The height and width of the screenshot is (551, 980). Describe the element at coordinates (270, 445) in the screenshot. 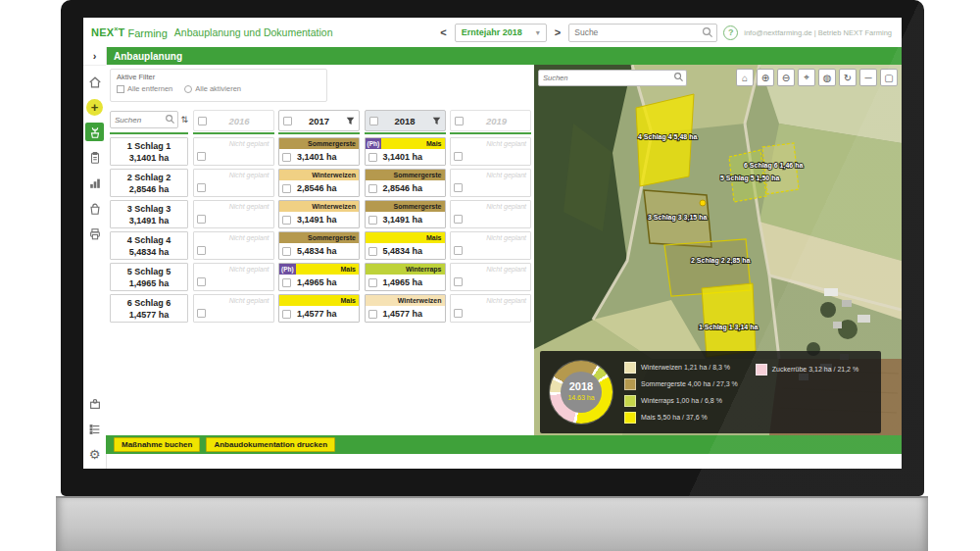

I see `print-documentation-button: Anbaudokumentation drucken` at that location.